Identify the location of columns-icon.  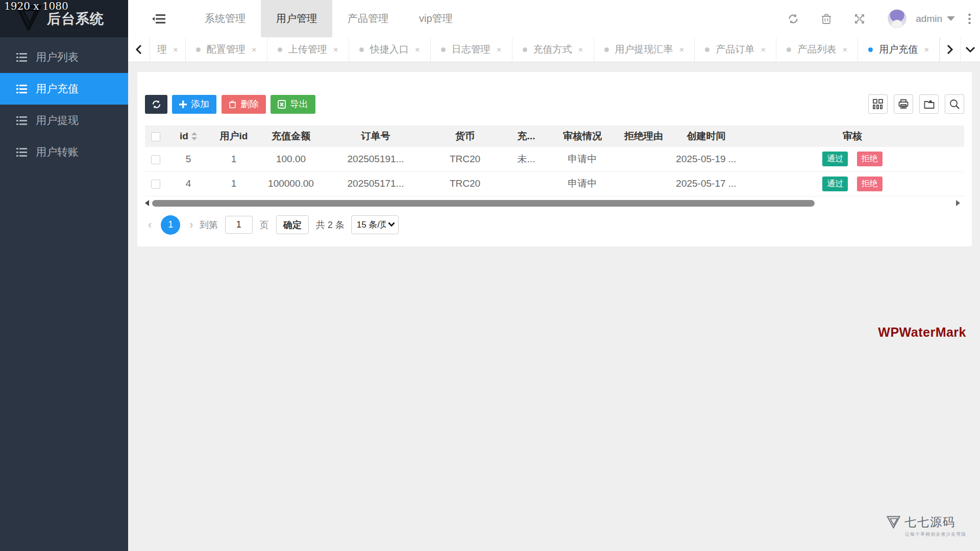
(878, 104).